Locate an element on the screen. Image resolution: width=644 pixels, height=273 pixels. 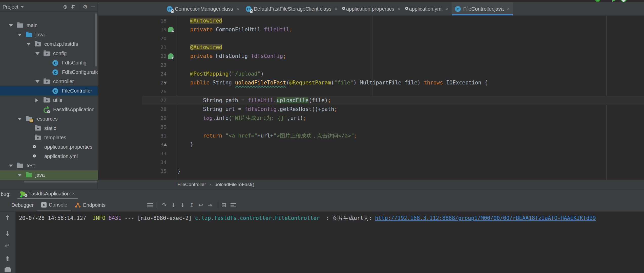
tab-endpoints: Endpoints is located at coordinates (90, 205).